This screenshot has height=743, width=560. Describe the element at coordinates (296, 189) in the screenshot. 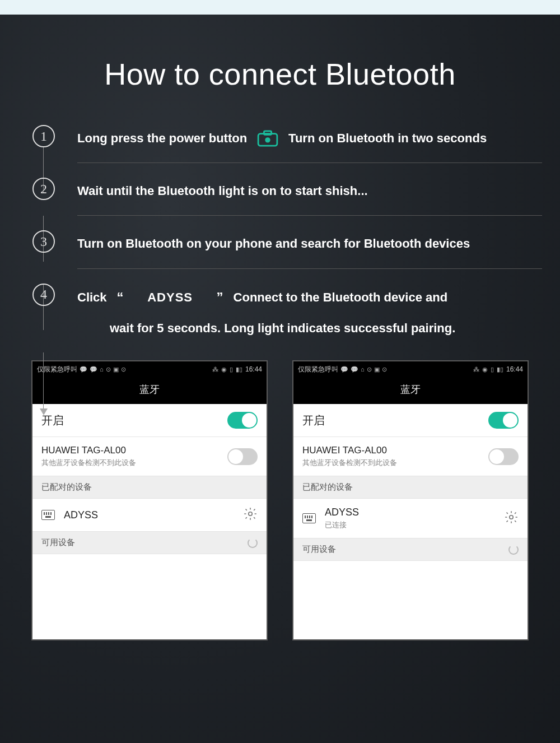

I see `step-2: 2 Wait until the Bluetooth light is on t…` at that location.